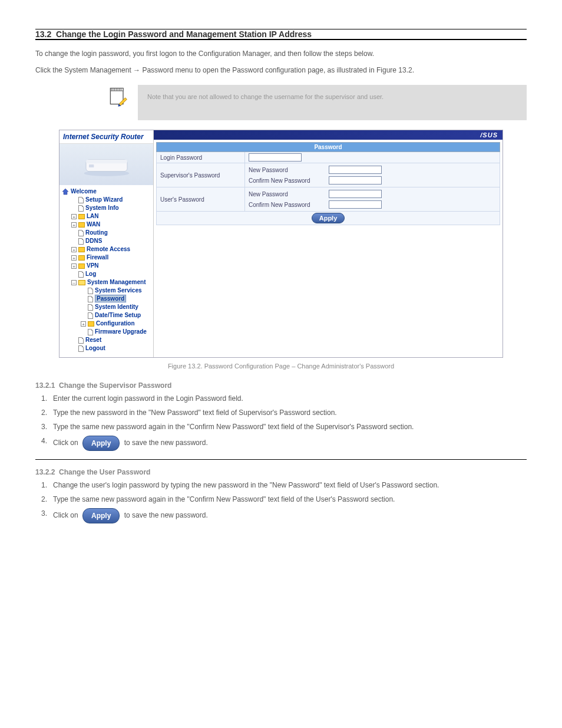 Image resolution: width=562 pixels, height=728 pixels. What do you see at coordinates (281, 413) in the screenshot?
I see `step-1-2: 2.Type the new password in the "New Pass…` at bounding box center [281, 413].